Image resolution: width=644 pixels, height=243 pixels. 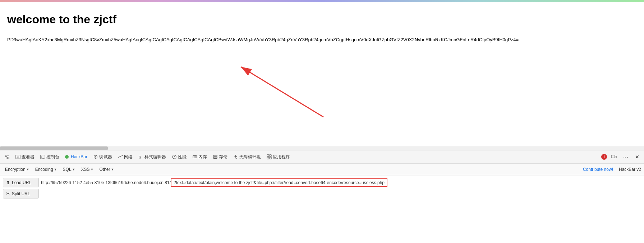 What do you see at coordinates (630, 169) in the screenshot?
I see `hackbar-version: HackBar v2` at bounding box center [630, 169].